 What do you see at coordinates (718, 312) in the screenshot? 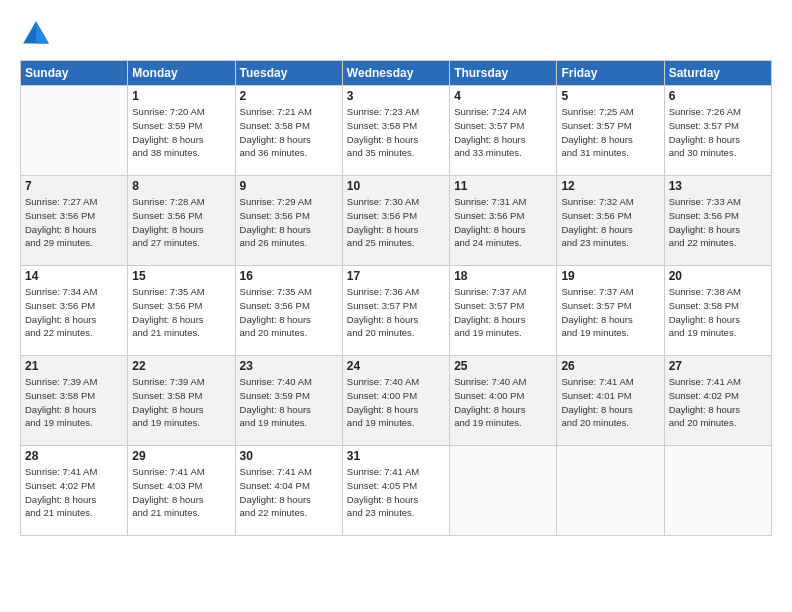
I see `day-info: Sunrise: 7:38 AMSunset: 3:58 PMDaylight:…` at bounding box center [718, 312].